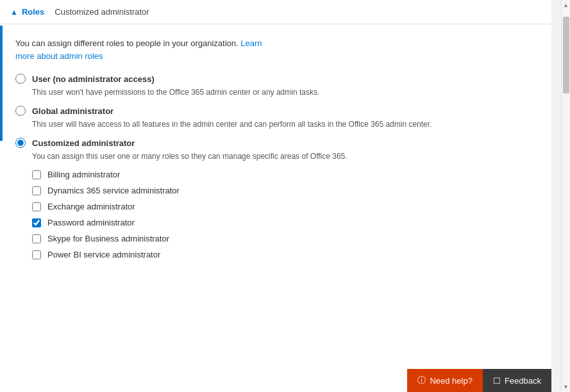 This screenshot has height=392, width=570. I want to click on need-help-label: Need help?, so click(451, 380).